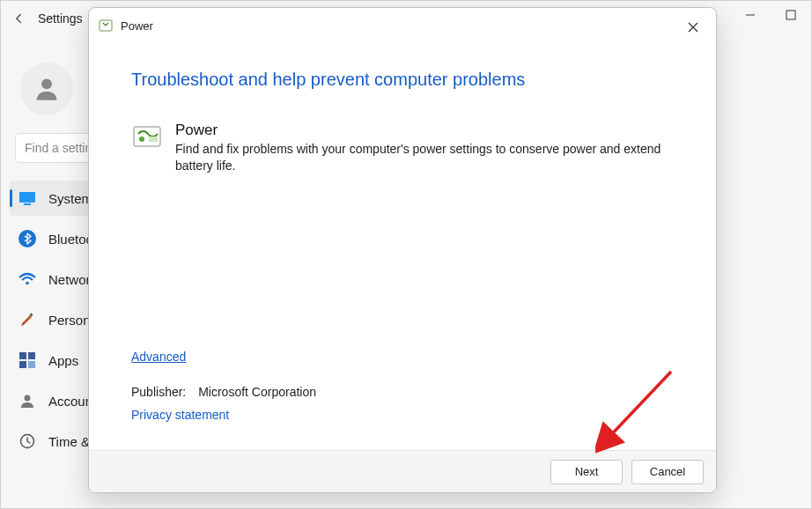 The image size is (812, 509). Describe the element at coordinates (60, 18) in the screenshot. I see `settings-title: Settings` at that location.